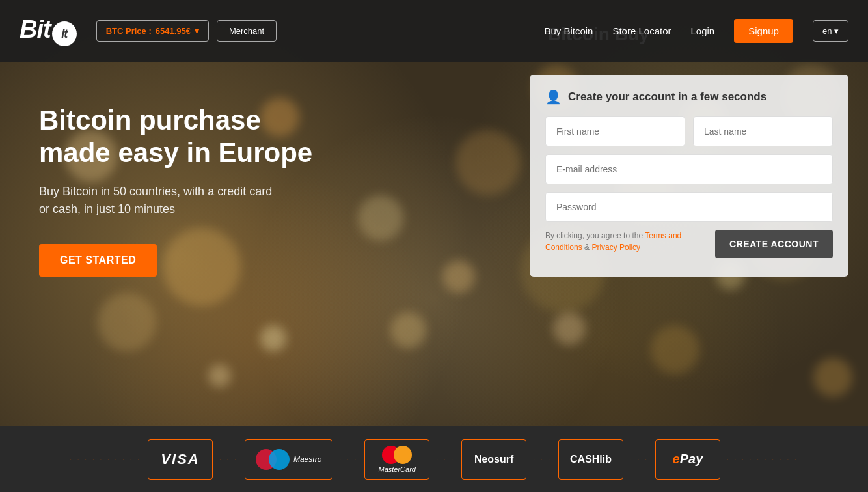  I want to click on header: Bitit BTC Price : 6541.95€ ▾ Merchant Bu…, so click(434, 31).